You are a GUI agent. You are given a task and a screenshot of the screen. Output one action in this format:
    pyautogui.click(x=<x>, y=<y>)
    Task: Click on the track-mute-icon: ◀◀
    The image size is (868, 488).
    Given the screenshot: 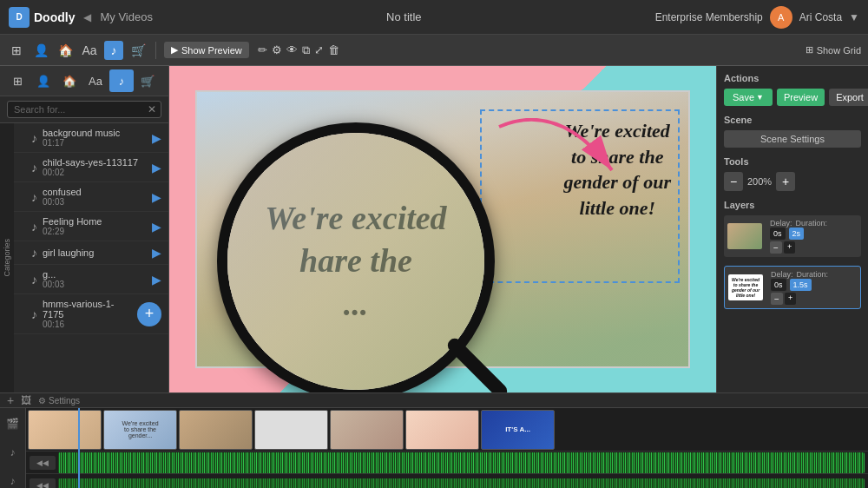 What is the action you would take?
    pyautogui.click(x=43, y=463)
    